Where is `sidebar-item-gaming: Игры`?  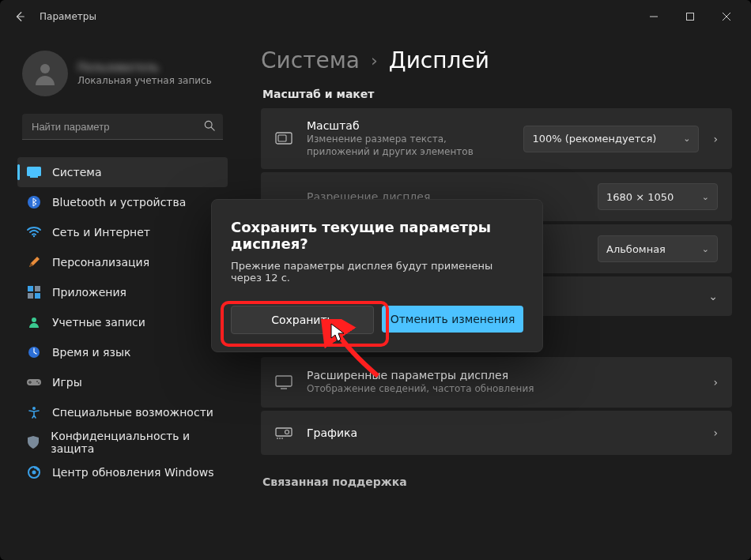
sidebar-item-gaming: Игры is located at coordinates (123, 382).